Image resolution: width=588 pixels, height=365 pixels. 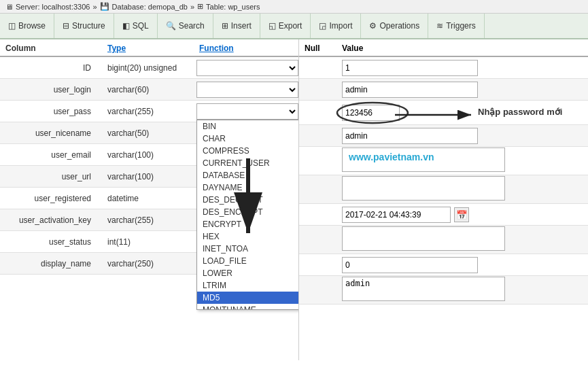 What do you see at coordinates (10, 7) in the screenshot?
I see `server-icon: 🖥` at bounding box center [10, 7].